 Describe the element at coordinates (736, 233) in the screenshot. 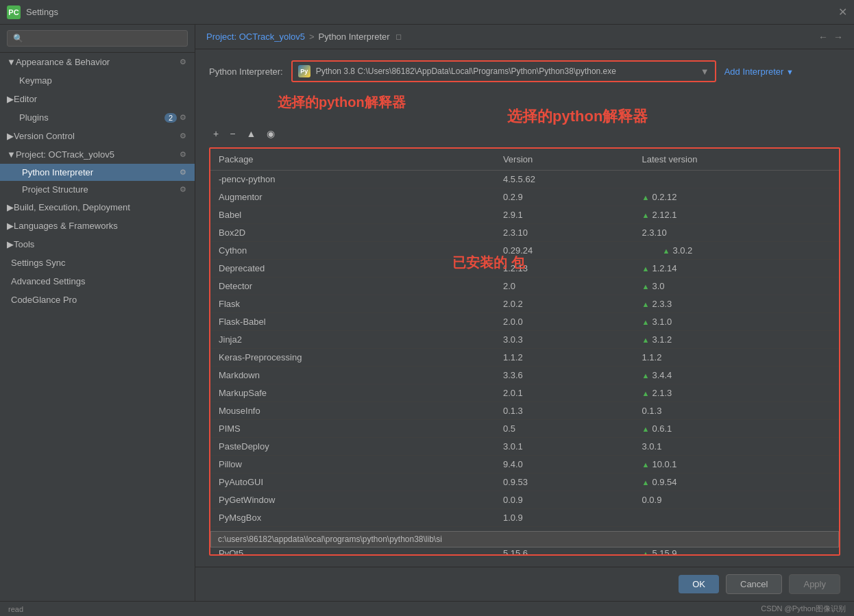

I see `package-latest: 2.3.10` at that location.